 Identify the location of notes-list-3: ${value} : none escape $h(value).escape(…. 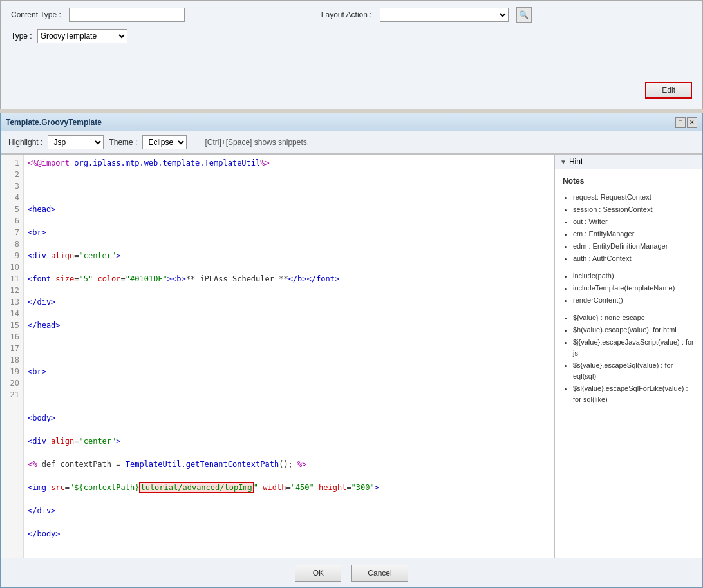
(628, 359).